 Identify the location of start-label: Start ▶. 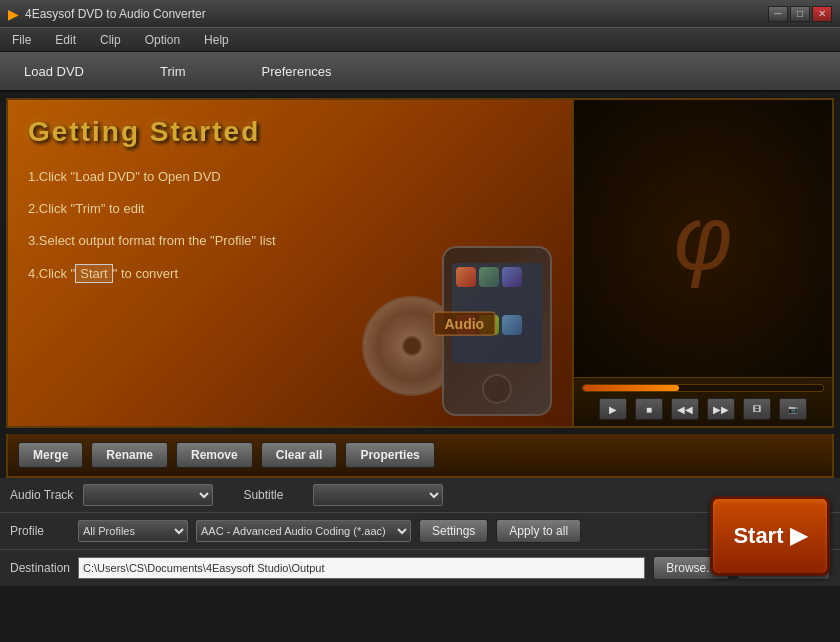
(770, 536).